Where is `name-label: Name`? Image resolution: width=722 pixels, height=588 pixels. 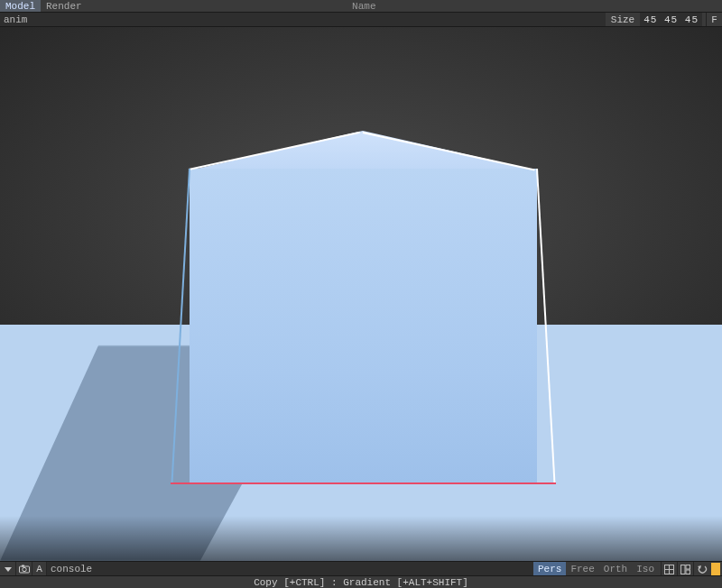
name-label: Name is located at coordinates (365, 5).